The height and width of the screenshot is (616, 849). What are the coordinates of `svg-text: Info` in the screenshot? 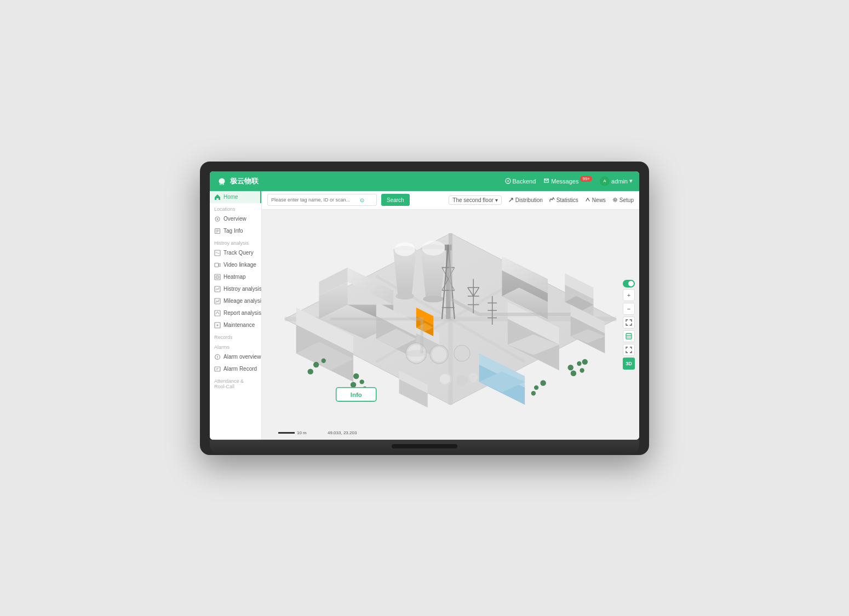 It's located at (356, 394).